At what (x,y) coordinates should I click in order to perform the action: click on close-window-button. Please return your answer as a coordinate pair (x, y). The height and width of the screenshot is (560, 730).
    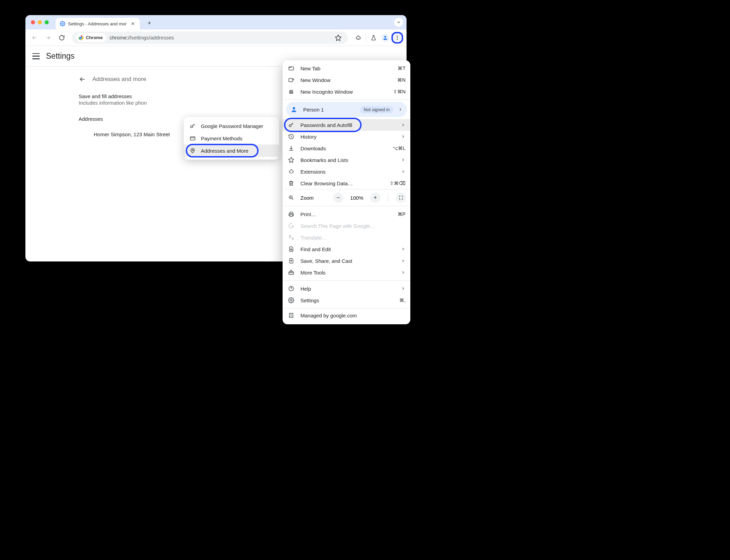
    Looking at the image, I should click on (33, 22).